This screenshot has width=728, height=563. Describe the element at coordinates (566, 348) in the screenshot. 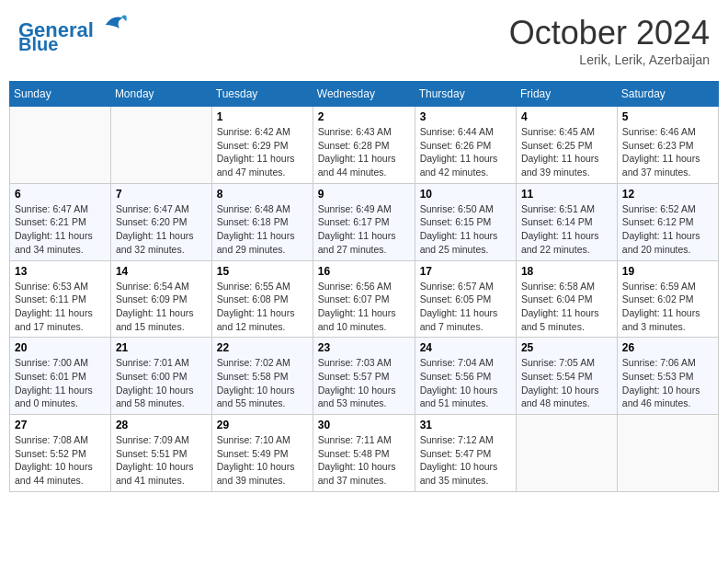

I see `day-number: 25` at that location.